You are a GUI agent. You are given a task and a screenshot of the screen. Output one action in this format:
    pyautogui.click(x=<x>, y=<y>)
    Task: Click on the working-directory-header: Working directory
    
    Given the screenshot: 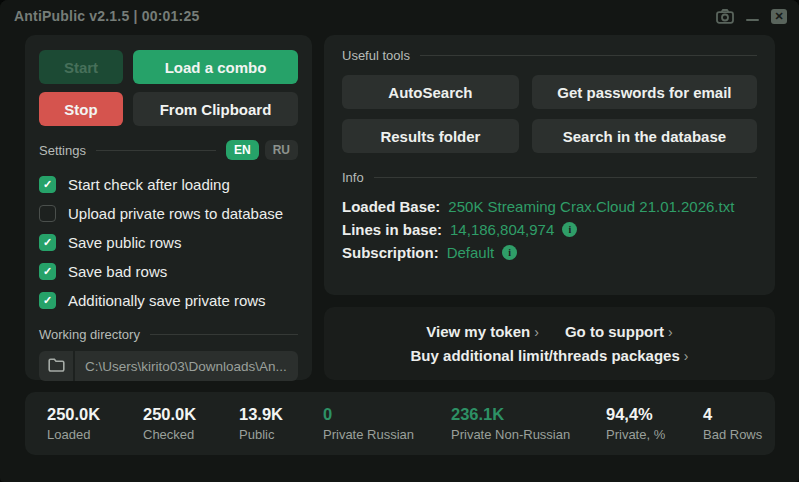 What is the action you would take?
    pyautogui.click(x=168, y=334)
    